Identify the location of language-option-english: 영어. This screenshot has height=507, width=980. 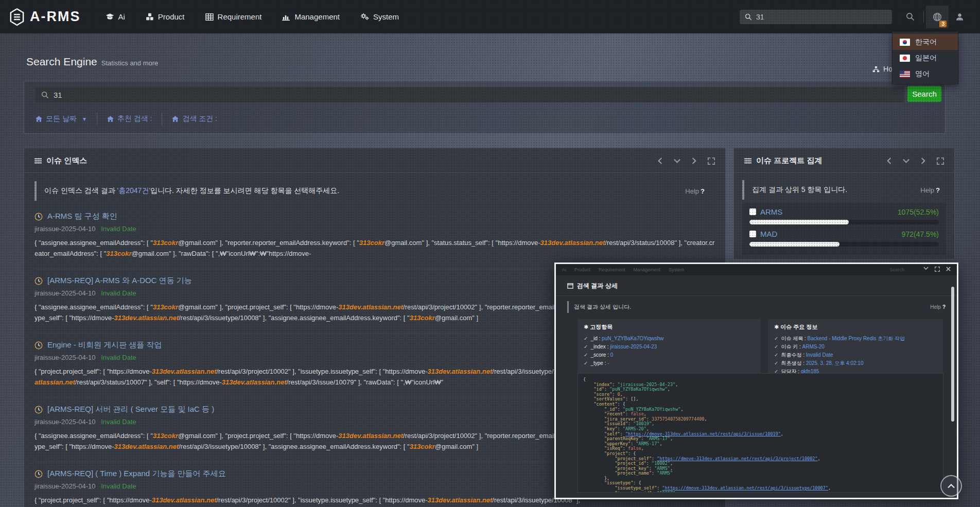
(925, 74).